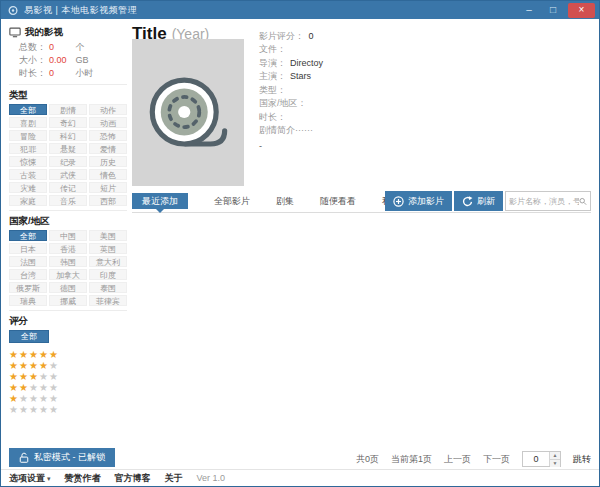 This screenshot has height=487, width=600. What do you see at coordinates (291, 91) in the screenshot?
I see `detail-field: 类型：` at bounding box center [291, 91].